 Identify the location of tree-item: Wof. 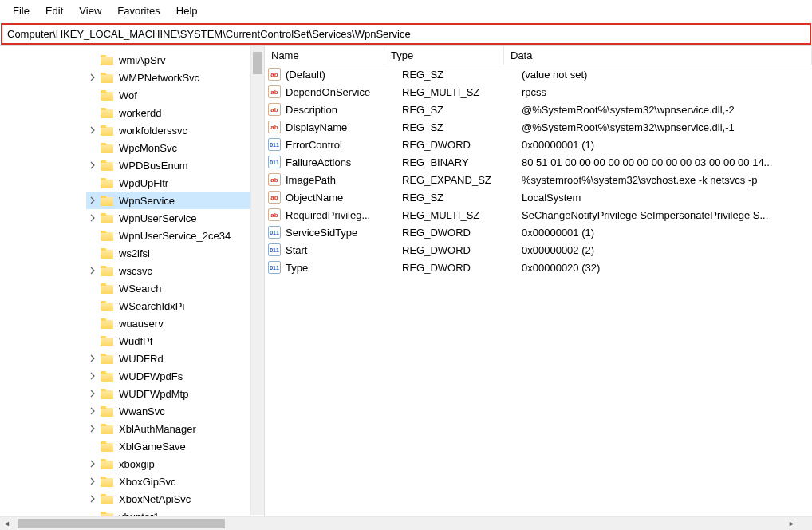
(175, 95).